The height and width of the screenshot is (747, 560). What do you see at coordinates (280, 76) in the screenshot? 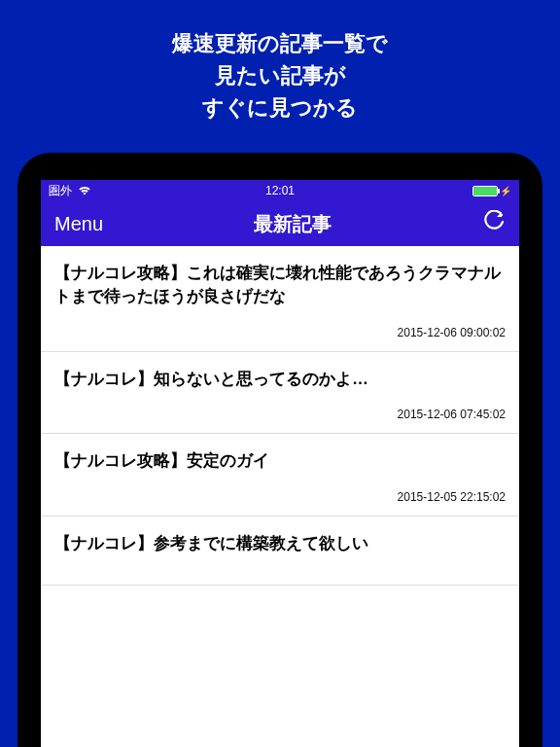
I see `promo-line-2: 見たい記事が` at bounding box center [280, 76].